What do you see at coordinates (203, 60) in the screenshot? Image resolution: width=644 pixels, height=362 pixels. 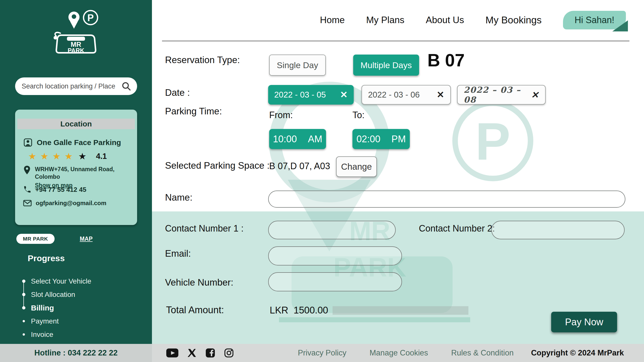 I see `reservation-type-label: Reservation Type:` at bounding box center [203, 60].